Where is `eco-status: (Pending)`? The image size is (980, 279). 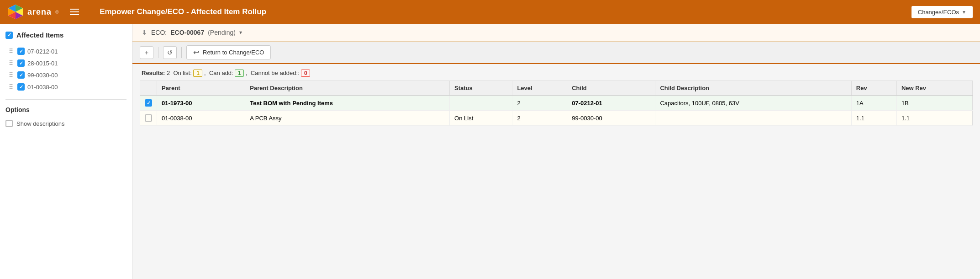
eco-status: (Pending) is located at coordinates (222, 32).